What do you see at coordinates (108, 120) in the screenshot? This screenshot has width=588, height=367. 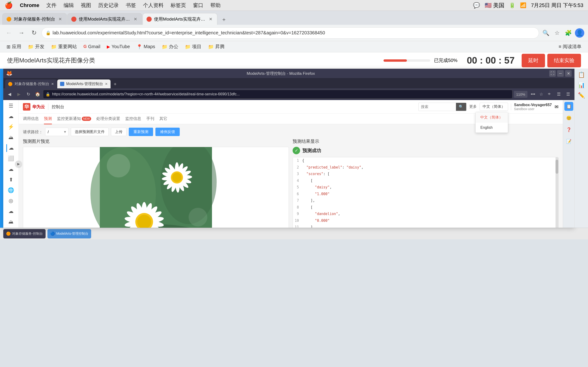 I see `subnav-classify: 处理分类设置` at bounding box center [108, 120].